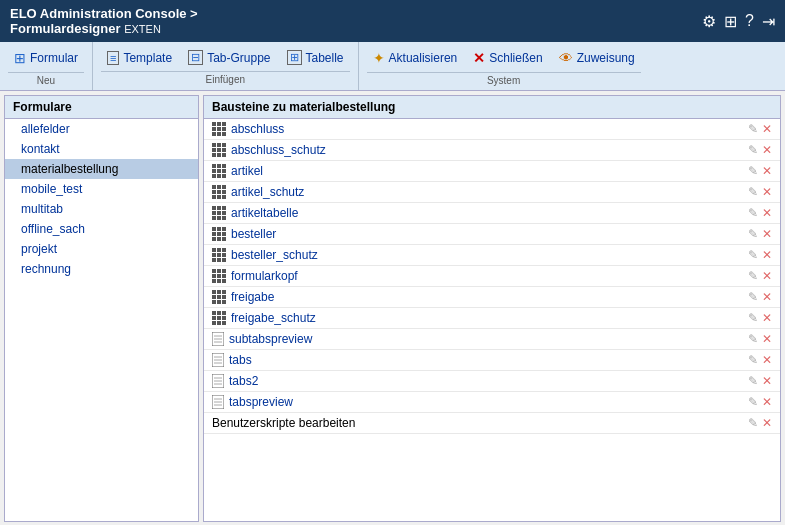 This screenshot has height=525, width=785. What do you see at coordinates (102, 269) in the screenshot?
I see `sidebar-item-rechnung: rechnung` at bounding box center [102, 269].